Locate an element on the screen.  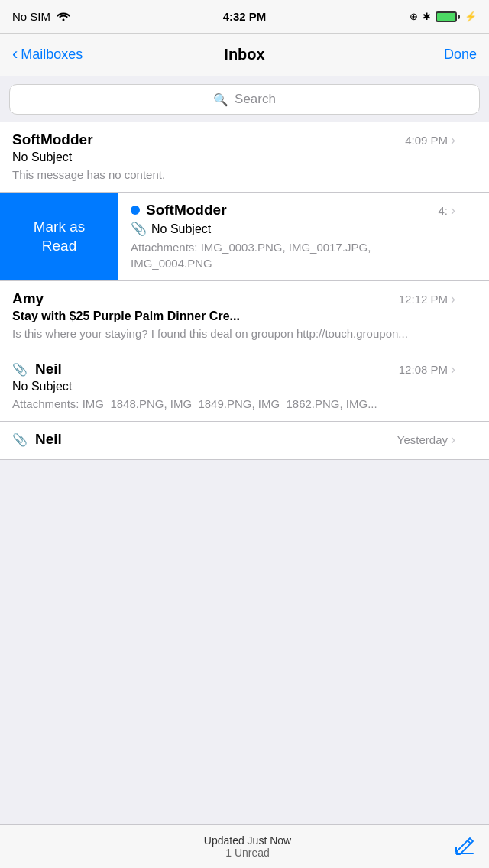
back-chevron-icon: ‹ is located at coordinates (15, 54).